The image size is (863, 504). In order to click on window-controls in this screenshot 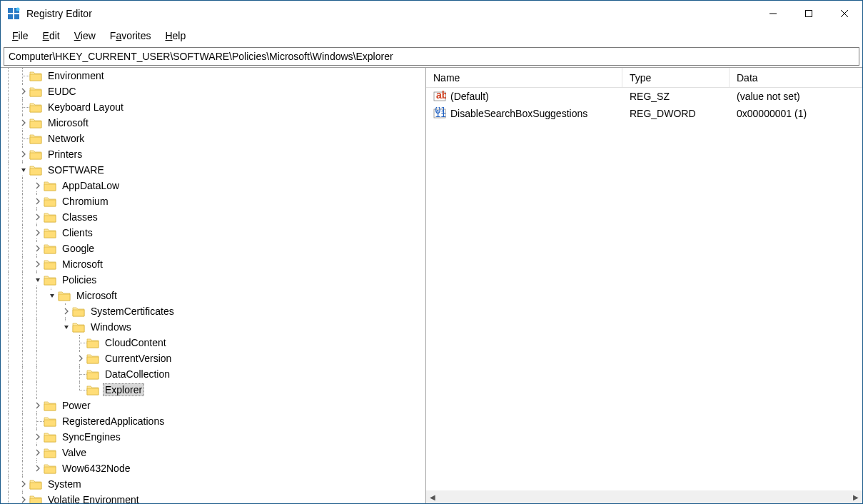, I will do `click(809, 13)`.